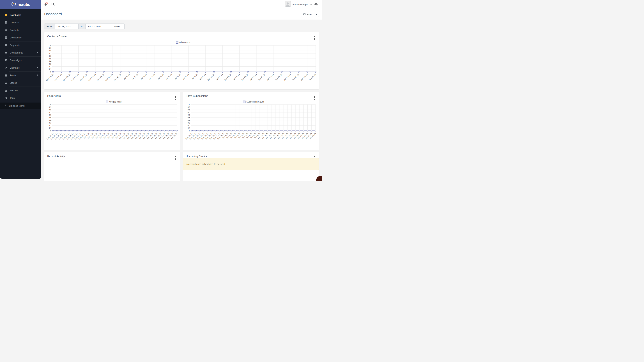  I want to click on save-button: Save, so click(308, 14).